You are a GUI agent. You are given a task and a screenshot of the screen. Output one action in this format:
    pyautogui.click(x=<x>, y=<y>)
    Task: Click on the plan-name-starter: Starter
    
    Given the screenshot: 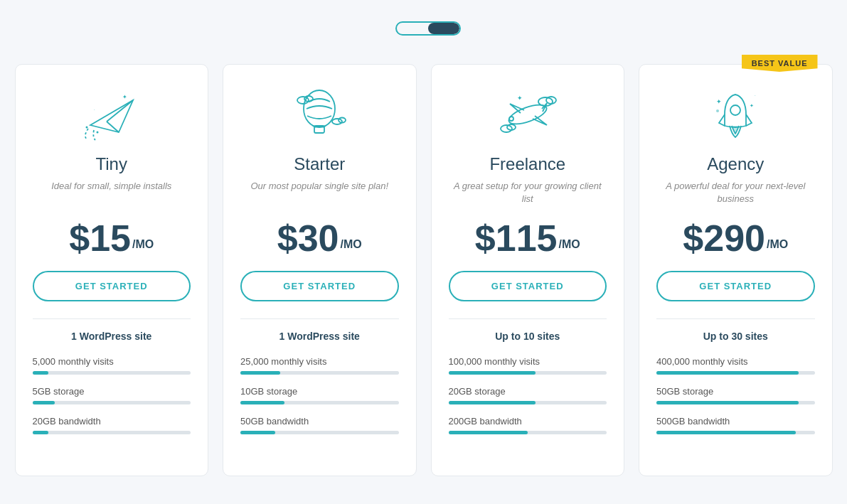 What is the action you would take?
    pyautogui.click(x=319, y=164)
    